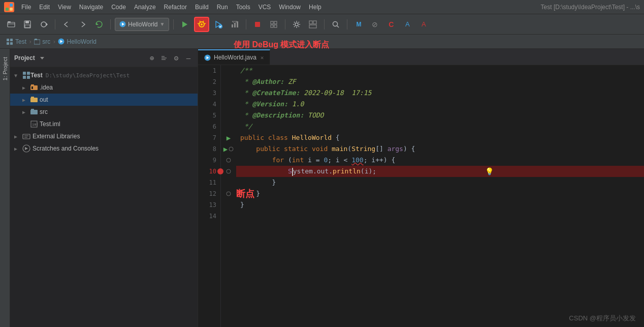 The image size is (644, 327). What do you see at coordinates (21, 42) in the screenshot?
I see `breadcrumb-test: Test` at bounding box center [21, 42].